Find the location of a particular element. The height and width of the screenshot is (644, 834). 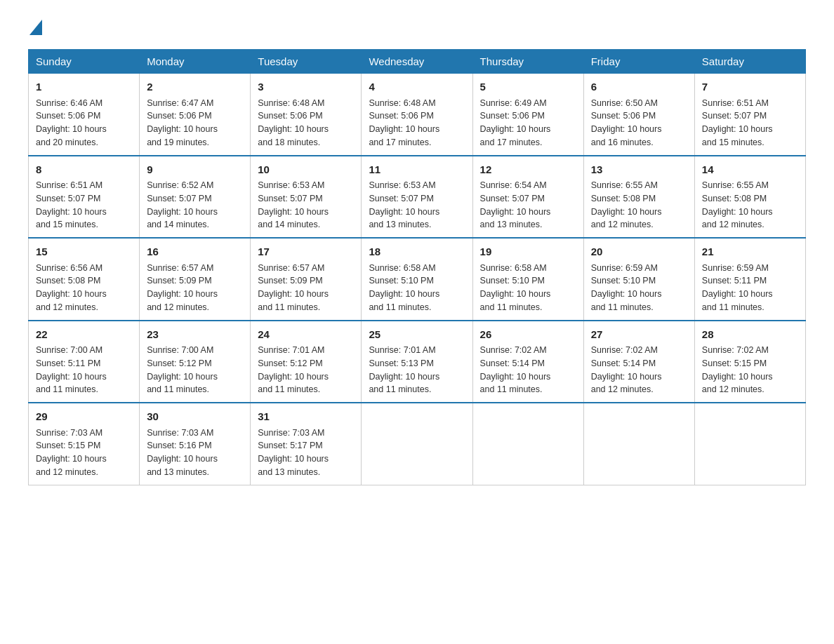

day-number: 17 is located at coordinates (306, 253).